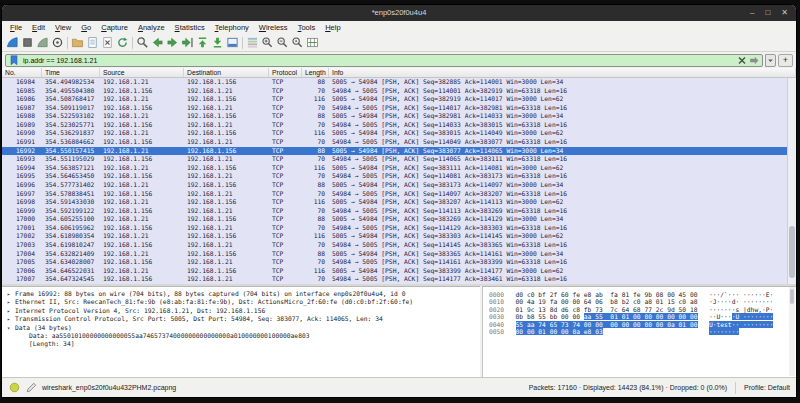  Describe the element at coordinates (63, 28) in the screenshot. I see `menu-view: View` at that location.